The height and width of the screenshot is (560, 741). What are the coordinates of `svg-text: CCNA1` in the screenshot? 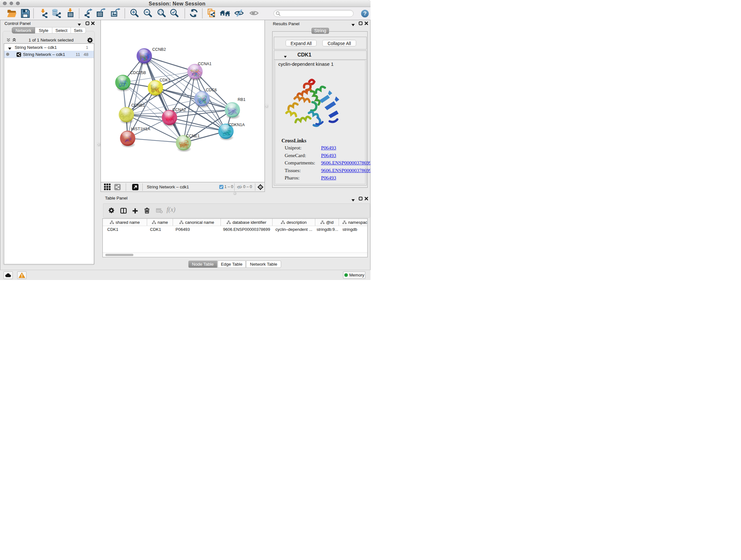 It's located at (205, 64).